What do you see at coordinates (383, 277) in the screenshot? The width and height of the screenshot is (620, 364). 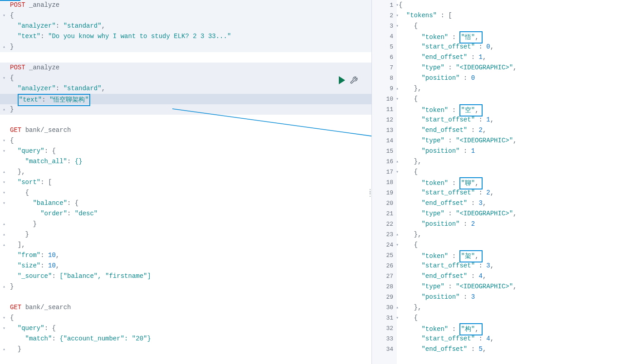 I see `line-number: 27` at bounding box center [383, 277].